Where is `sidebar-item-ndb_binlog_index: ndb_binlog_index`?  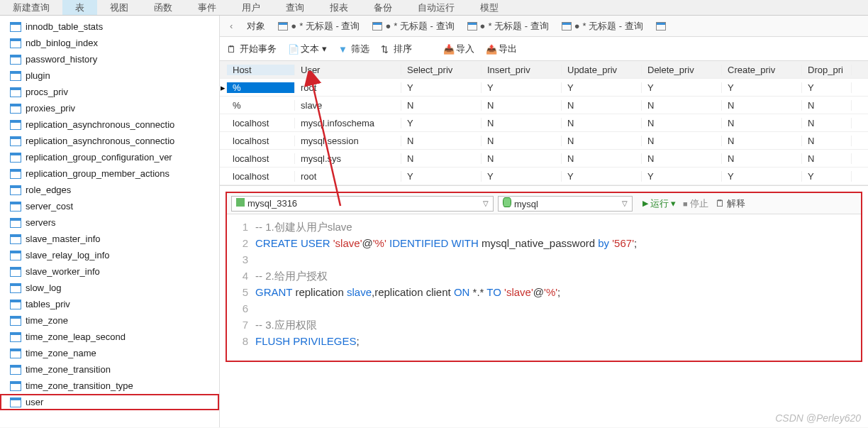
sidebar-item-ndb_binlog_index: ndb_binlog_index is located at coordinates (109, 43).